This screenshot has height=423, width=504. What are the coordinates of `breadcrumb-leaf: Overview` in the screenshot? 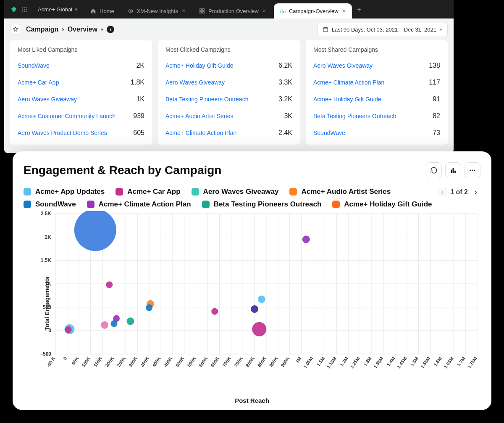 It's located at (82, 29).